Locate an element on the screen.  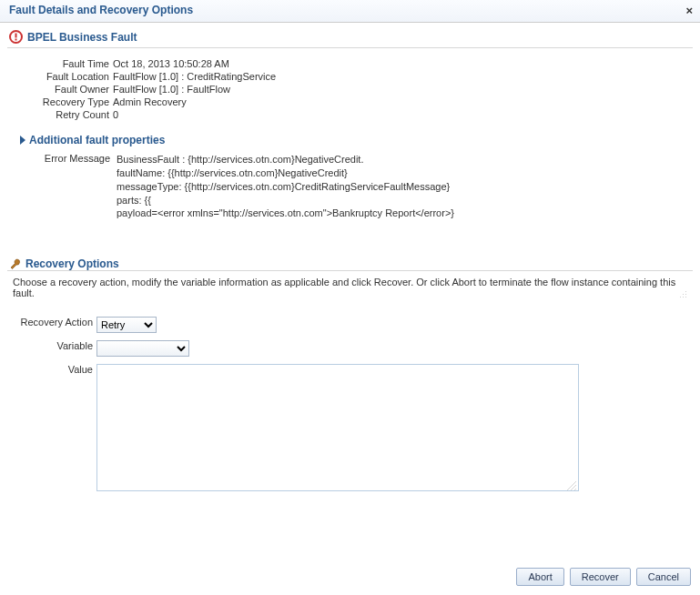
recover-button: Recover is located at coordinates (601, 577).